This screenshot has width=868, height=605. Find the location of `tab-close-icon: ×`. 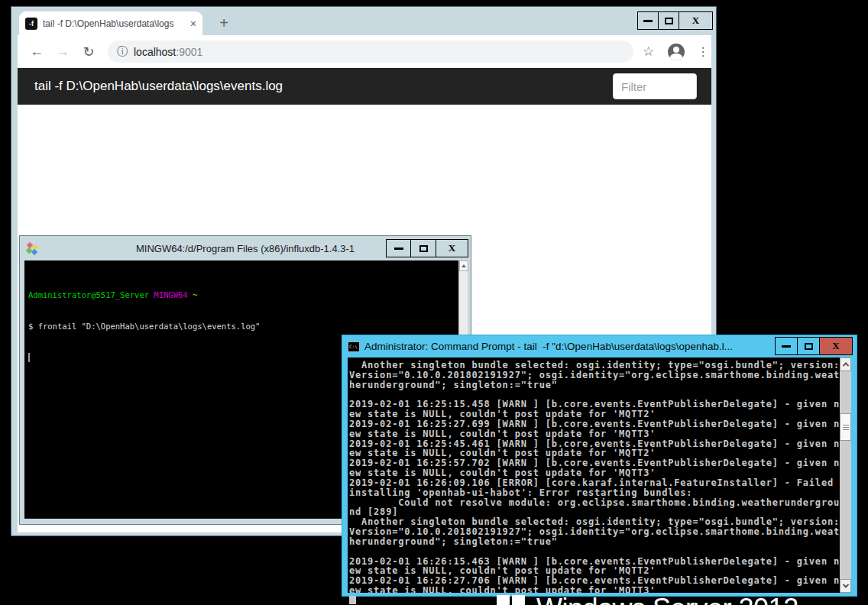

tab-close-icon: × is located at coordinates (193, 24).